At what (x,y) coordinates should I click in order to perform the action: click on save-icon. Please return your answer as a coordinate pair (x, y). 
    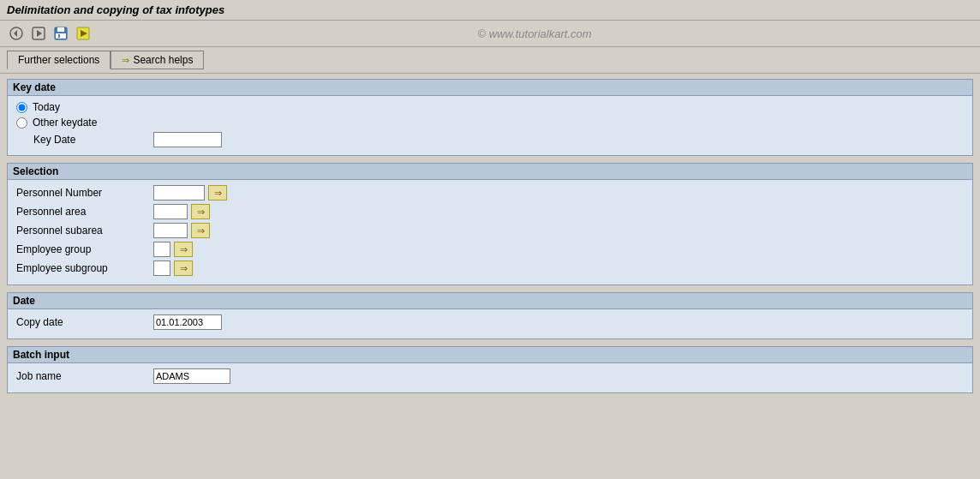
    Looking at the image, I should click on (61, 33).